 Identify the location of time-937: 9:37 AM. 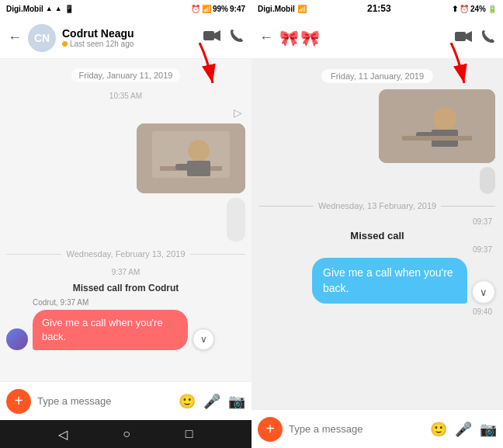
(126, 272).